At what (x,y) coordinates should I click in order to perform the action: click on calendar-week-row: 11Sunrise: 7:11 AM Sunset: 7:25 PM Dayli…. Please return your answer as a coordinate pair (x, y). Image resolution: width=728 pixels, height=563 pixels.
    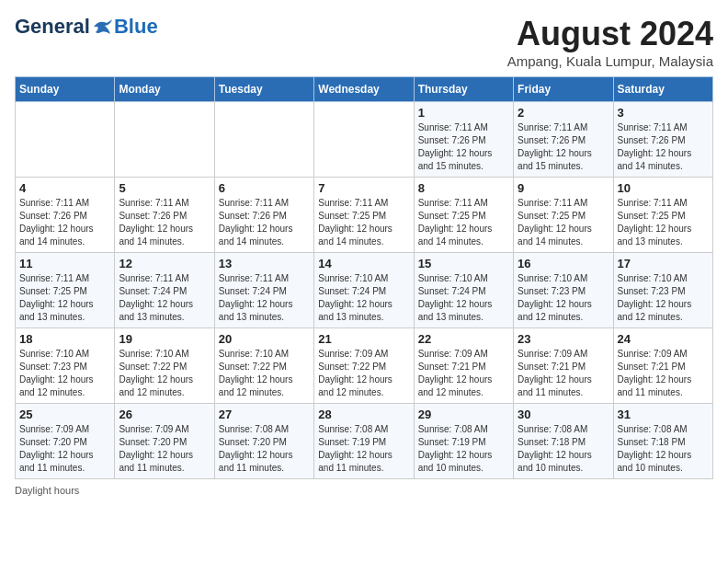
    Looking at the image, I should click on (364, 291).